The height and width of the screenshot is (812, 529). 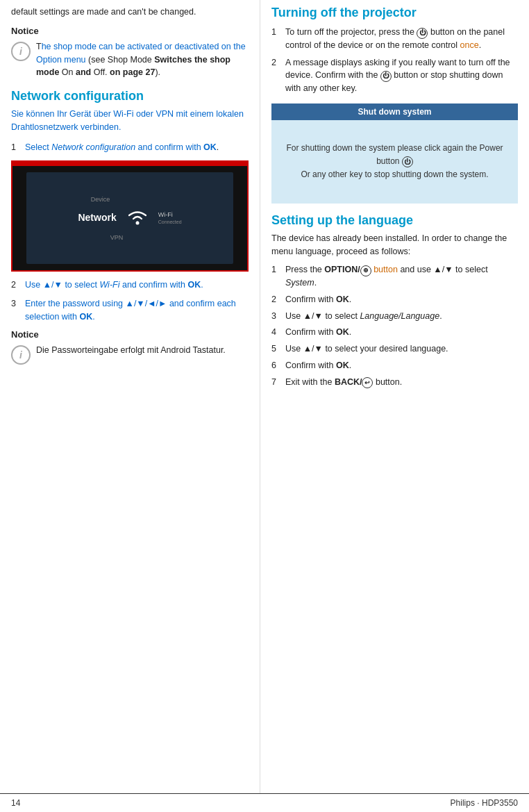 What do you see at coordinates (401, 39) in the screenshot?
I see `turnoff-step1-text: To turn off the projector, press the ⏻ b…` at bounding box center [401, 39].